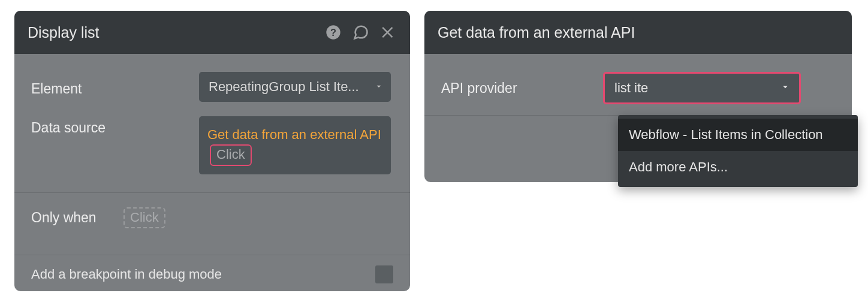  What do you see at coordinates (212, 145) in the screenshot?
I see `datasource-row: Data source Get data from an external AP…` at bounding box center [212, 145].